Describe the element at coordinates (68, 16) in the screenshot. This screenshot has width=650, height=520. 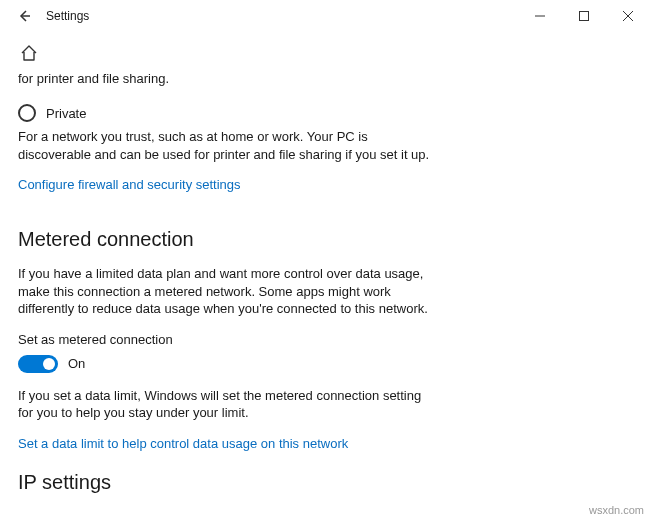
I see `window-title: Settings` at that location.